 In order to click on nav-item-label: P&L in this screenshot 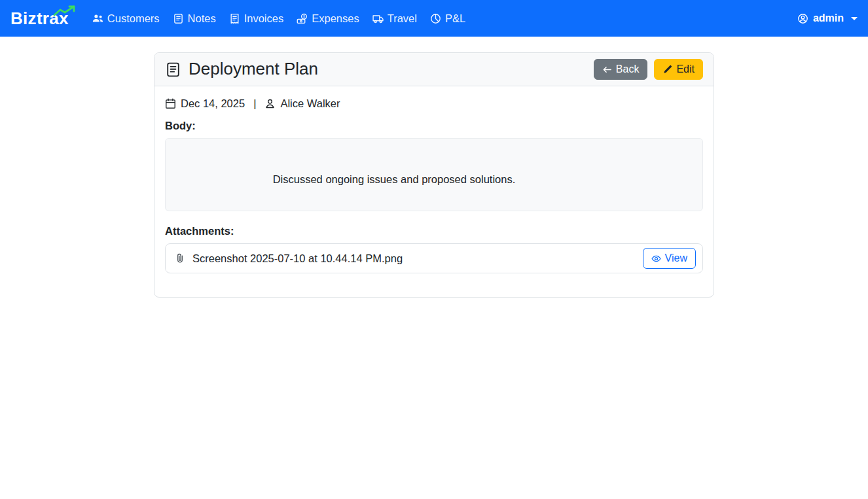, I will do `click(456, 18)`.